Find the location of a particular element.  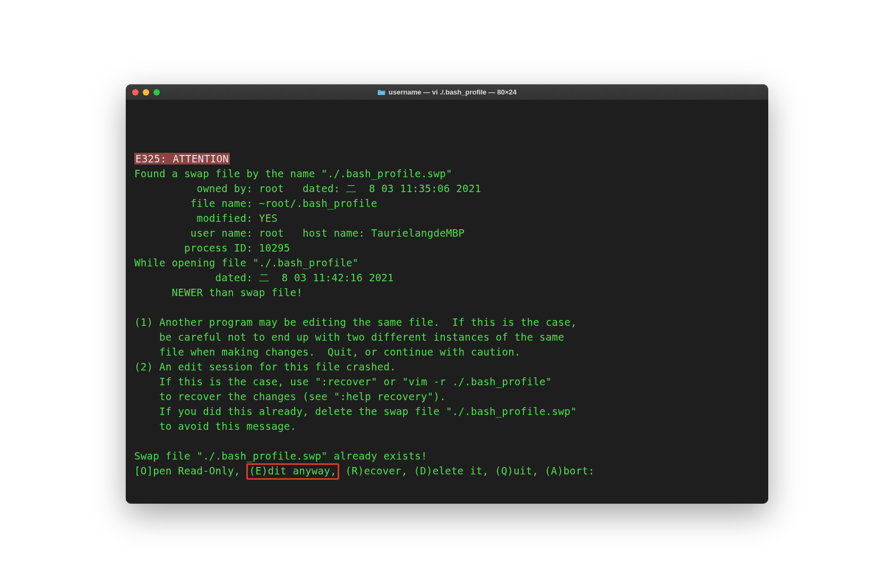

terminal-line: owned by: root dated: 二 8 03 11:35:06 20… is located at coordinates (447, 188).